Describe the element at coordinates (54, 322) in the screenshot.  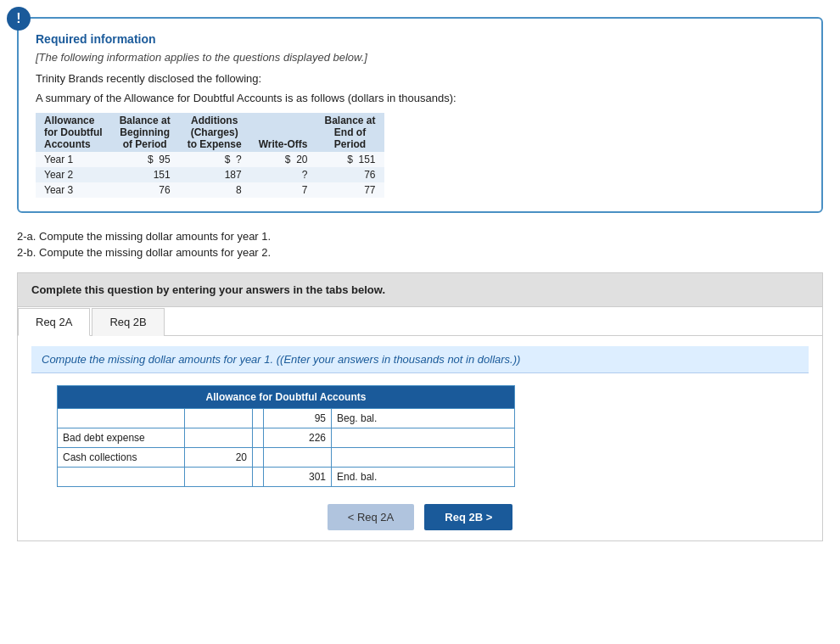
I see `tab-req2a: Req 2A` at that location.